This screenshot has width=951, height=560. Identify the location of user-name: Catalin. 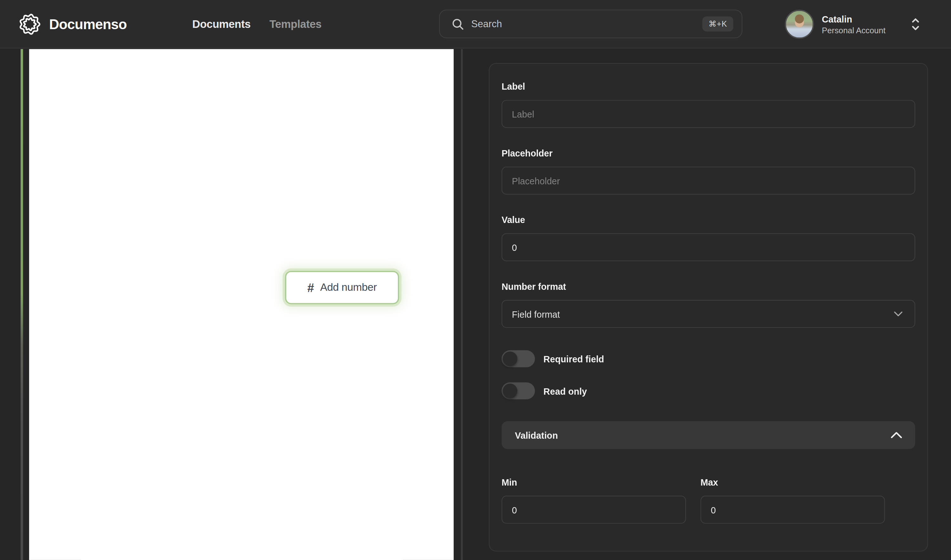
(854, 19).